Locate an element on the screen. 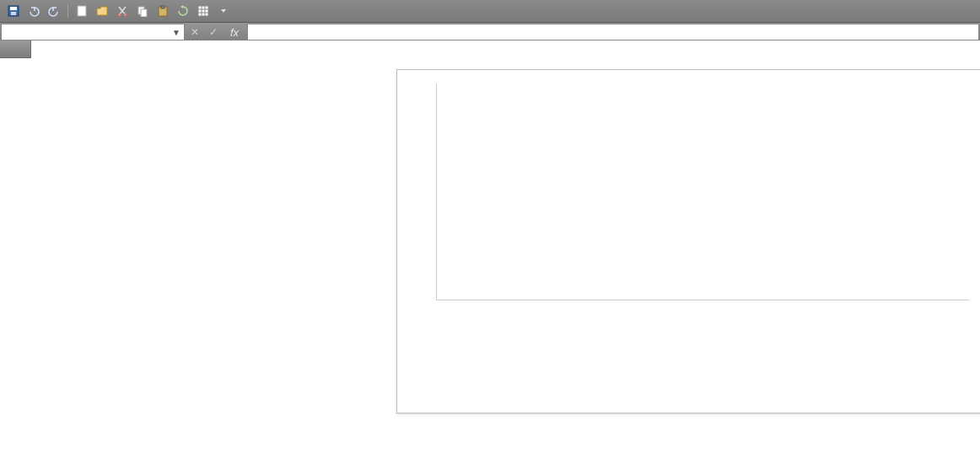 Image resolution: width=980 pixels, height=454 pixels. dropdown-icon is located at coordinates (223, 11).